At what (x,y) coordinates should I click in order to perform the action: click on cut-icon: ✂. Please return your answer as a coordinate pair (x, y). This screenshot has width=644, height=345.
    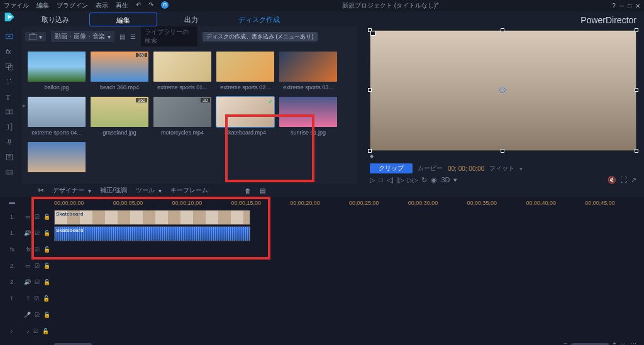
    Looking at the image, I should click on (41, 190).